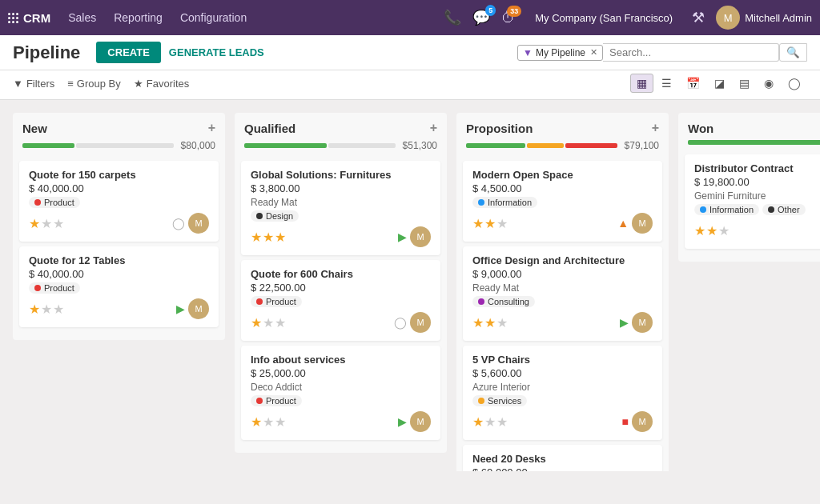 The width and height of the screenshot is (820, 504). I want to click on groupby-button: ≡ Group By, so click(94, 83).